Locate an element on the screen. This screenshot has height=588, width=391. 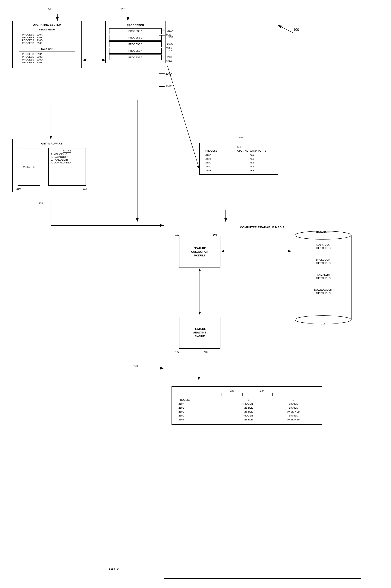
ref-220: 220 is located at coordinates (205, 352).